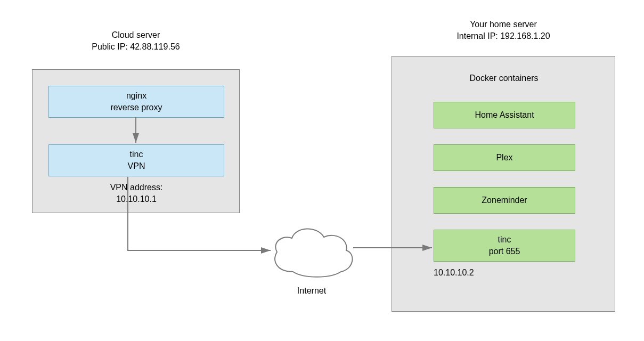 This screenshot has width=644, height=341. Describe the element at coordinates (312, 291) in the screenshot. I see `internet-label: Internet` at that location.